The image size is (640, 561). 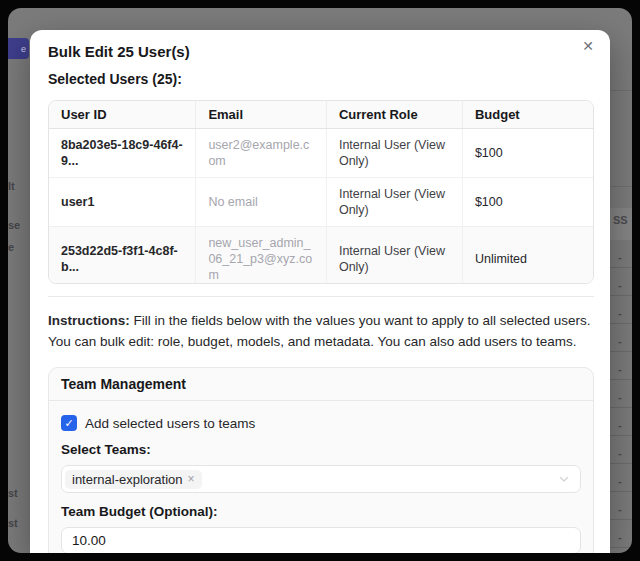 I want to click on email-cell: No email, so click(x=262, y=202).